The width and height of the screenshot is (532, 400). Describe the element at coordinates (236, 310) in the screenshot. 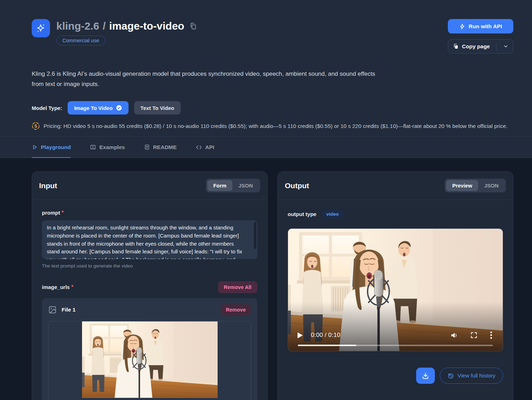

I see `remove-file-button: Remove` at that location.